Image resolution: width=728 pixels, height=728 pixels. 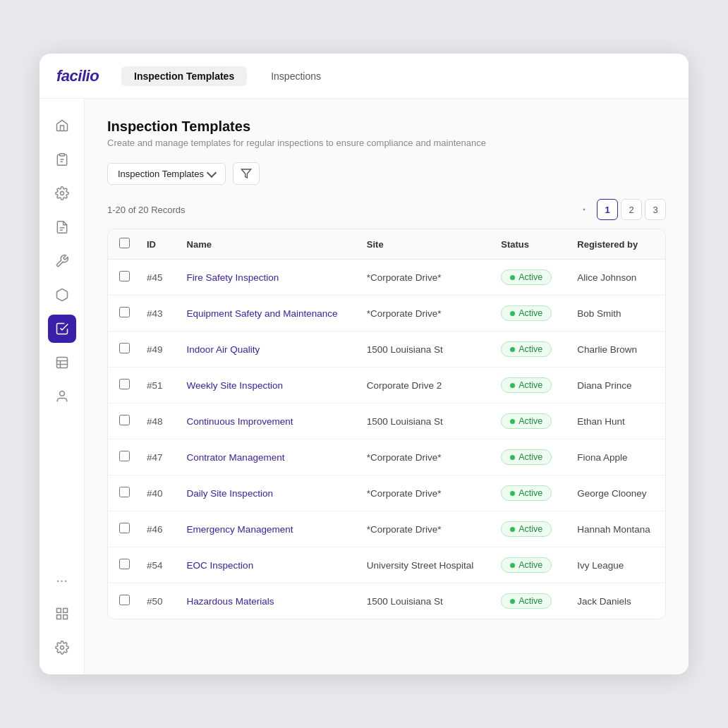 I want to click on row-name: Daily Site Inspection, so click(x=265, y=494).